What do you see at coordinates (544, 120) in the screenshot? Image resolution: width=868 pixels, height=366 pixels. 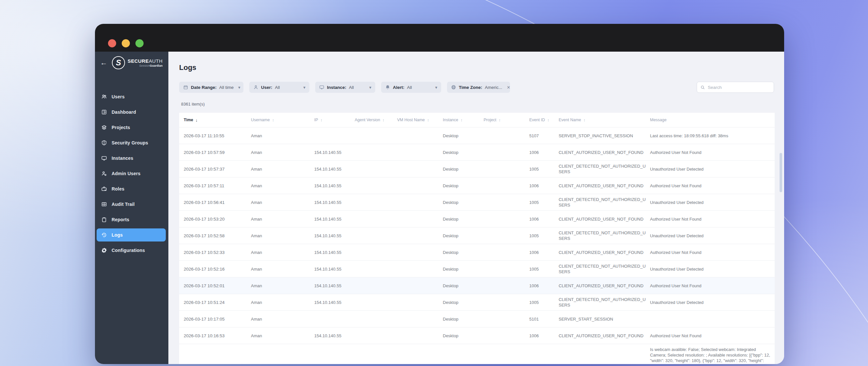 I see `column-header-event-id: Event ID↑` at bounding box center [544, 120].